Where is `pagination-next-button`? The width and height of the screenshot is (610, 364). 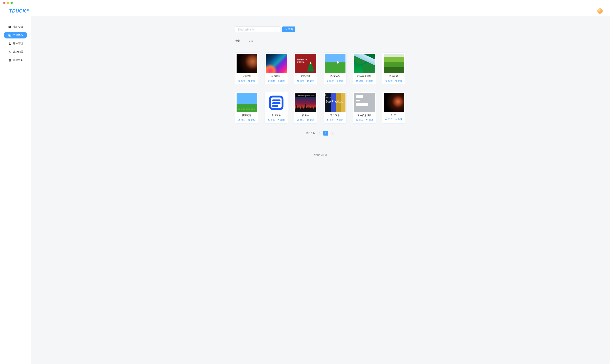 pagination-next-button is located at coordinates (332, 133).